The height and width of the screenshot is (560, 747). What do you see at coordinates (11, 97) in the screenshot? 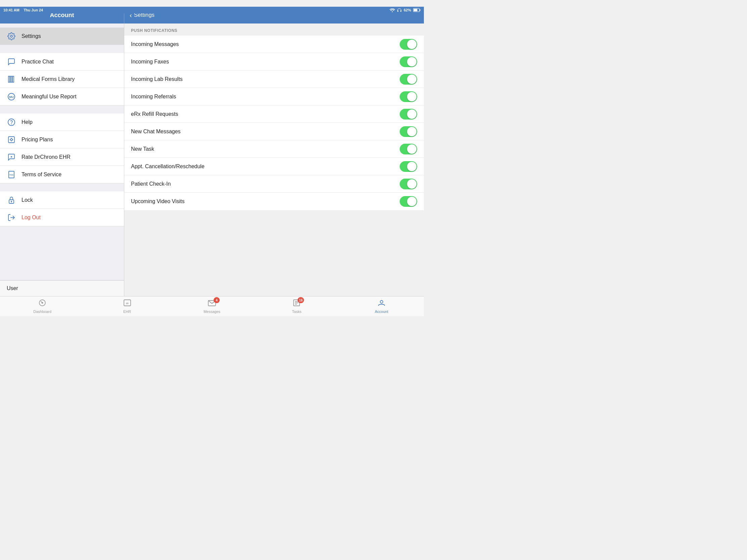
I see `mu-icon: MU` at bounding box center [11, 97].